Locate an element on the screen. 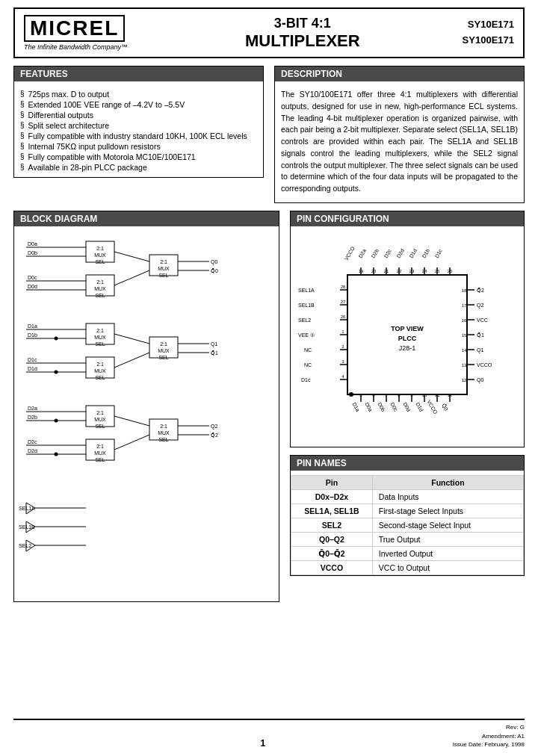 The width and height of the screenshot is (538, 756). feature-item: Fully compatible with Motorola MC10E/100… is located at coordinates (139, 157).